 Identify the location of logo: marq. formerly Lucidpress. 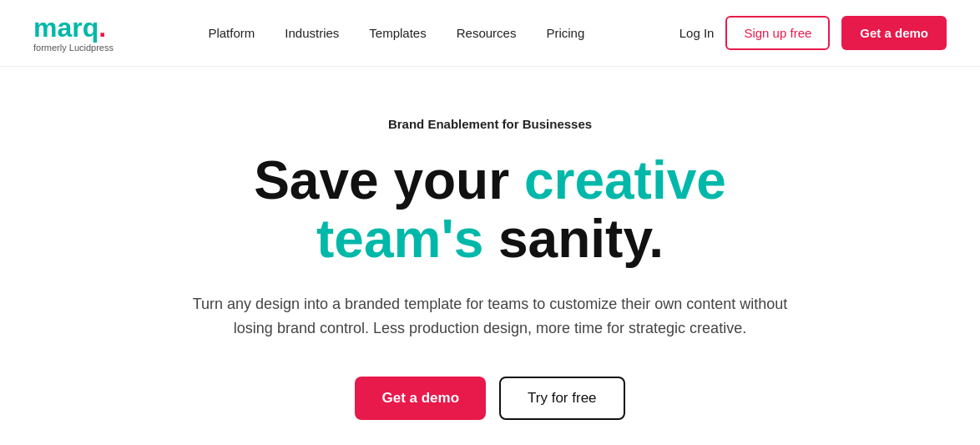
(73, 33).